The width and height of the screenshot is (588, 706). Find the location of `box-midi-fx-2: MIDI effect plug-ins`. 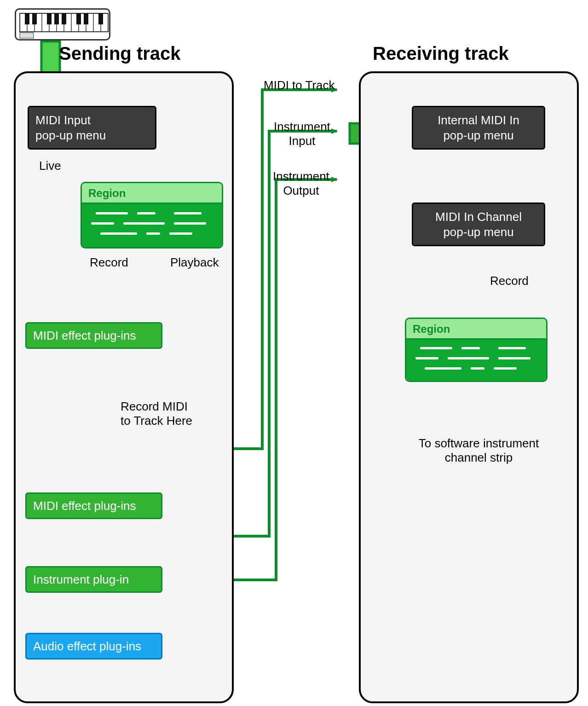

box-midi-fx-2: MIDI effect plug-ins is located at coordinates (94, 506).